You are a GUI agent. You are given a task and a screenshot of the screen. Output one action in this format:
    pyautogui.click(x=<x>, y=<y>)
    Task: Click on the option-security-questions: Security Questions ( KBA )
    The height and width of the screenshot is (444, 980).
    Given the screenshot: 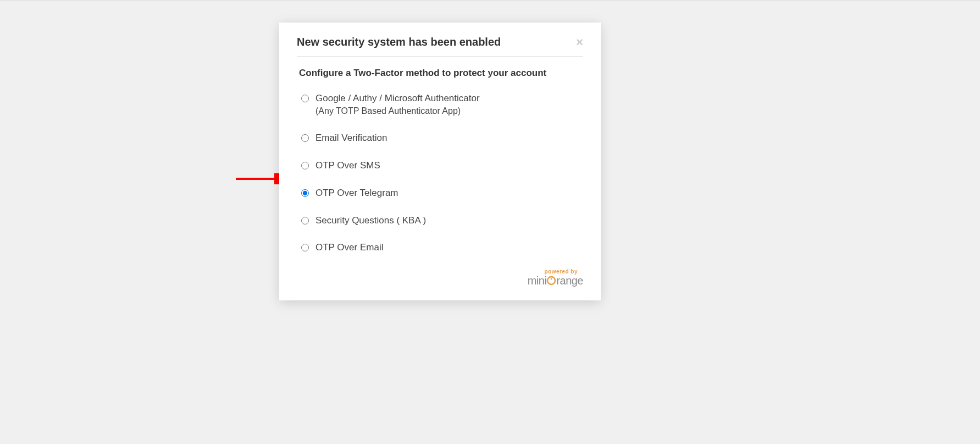 What is the action you would take?
    pyautogui.click(x=442, y=221)
    